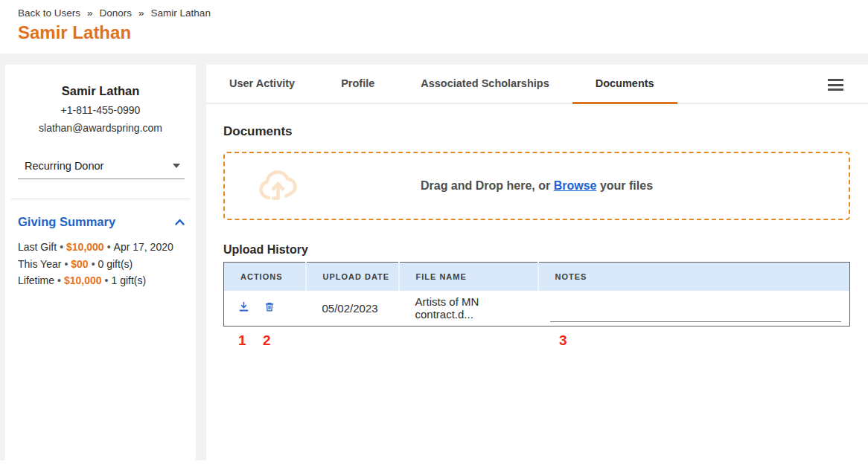 The image size is (868, 476). Describe the element at coordinates (537, 186) in the screenshot. I see `file-dropzone: Drag and Drop here, or Browse your files` at that location.